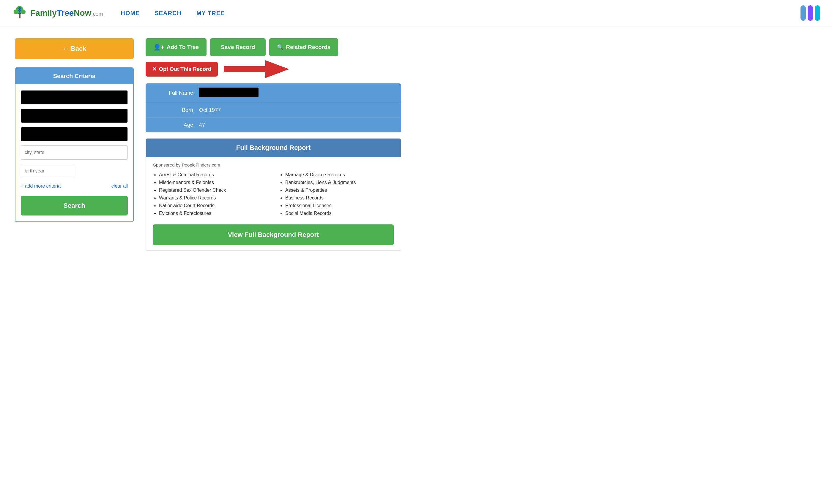 The width and height of the screenshot is (832, 504). What do you see at coordinates (176, 47) in the screenshot?
I see `add-to-tree-button: 👤+ Add To Tree` at bounding box center [176, 47].